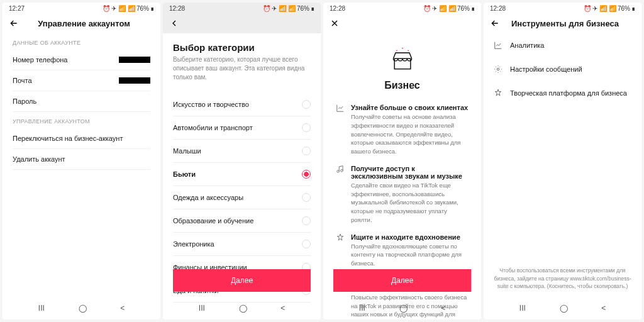  Describe the element at coordinates (410, 255) in the screenshot. I see `feature-desc: Получайте вдохновляющие советы по контен…` at that location.